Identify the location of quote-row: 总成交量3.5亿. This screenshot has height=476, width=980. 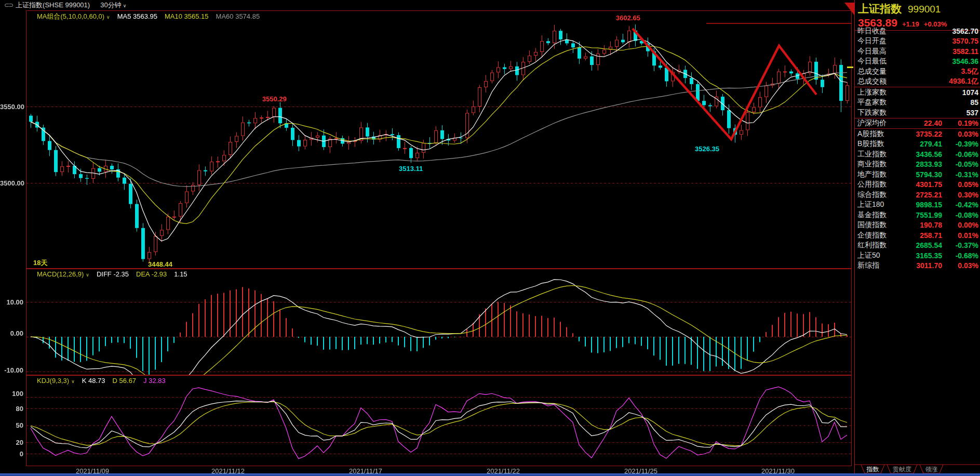
(917, 72).